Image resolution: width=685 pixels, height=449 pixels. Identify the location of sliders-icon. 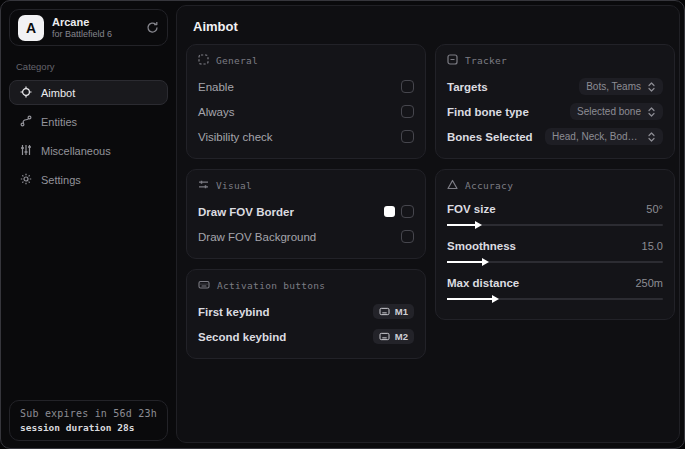
(26, 151).